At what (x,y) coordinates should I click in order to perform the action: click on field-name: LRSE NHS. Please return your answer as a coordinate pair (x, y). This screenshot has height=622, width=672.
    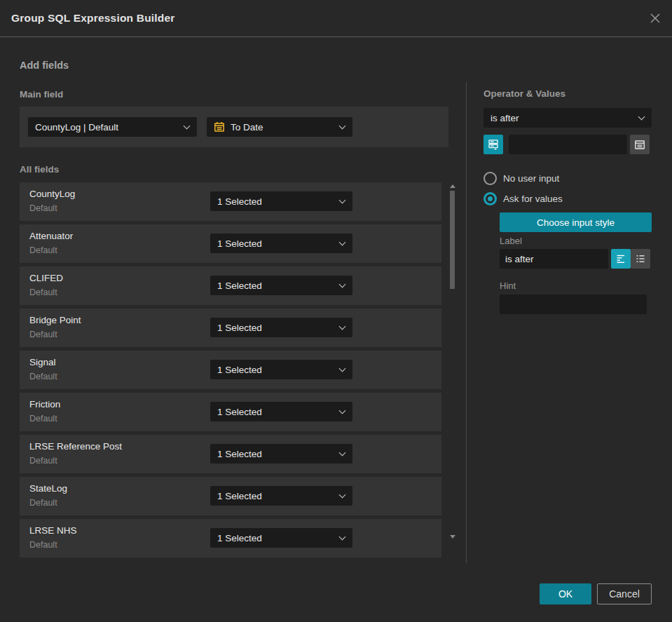
    Looking at the image, I should click on (53, 530).